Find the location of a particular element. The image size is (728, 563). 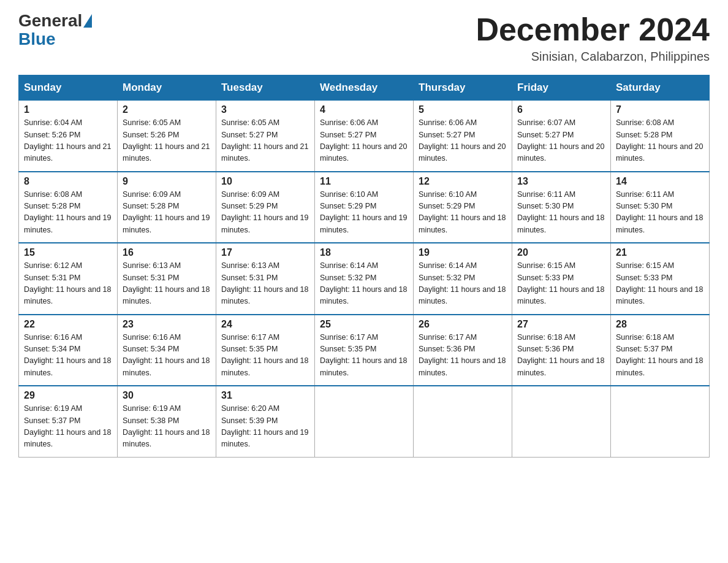

day-number: 10 is located at coordinates (265, 182).